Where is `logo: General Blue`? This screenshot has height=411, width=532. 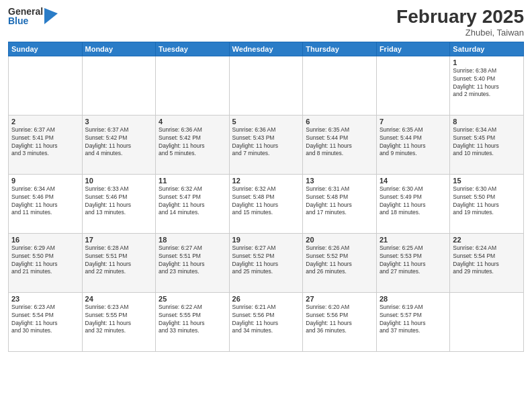
logo: General Blue is located at coordinates (33, 16).